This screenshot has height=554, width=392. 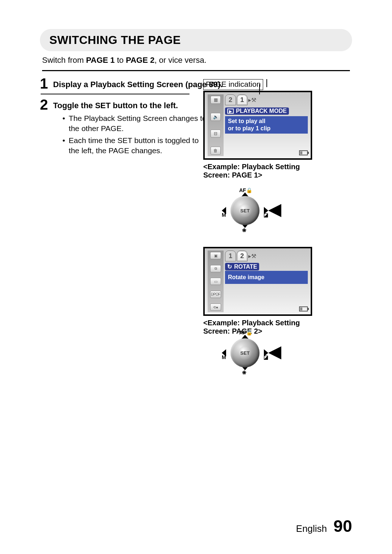 I want to click on playback-screen-page1: ▦ 🔈 ⊟ 🗑 2 1 ▸⚒ ▶ PLAYBACK MODE Set to pl…, so click(x=258, y=125).